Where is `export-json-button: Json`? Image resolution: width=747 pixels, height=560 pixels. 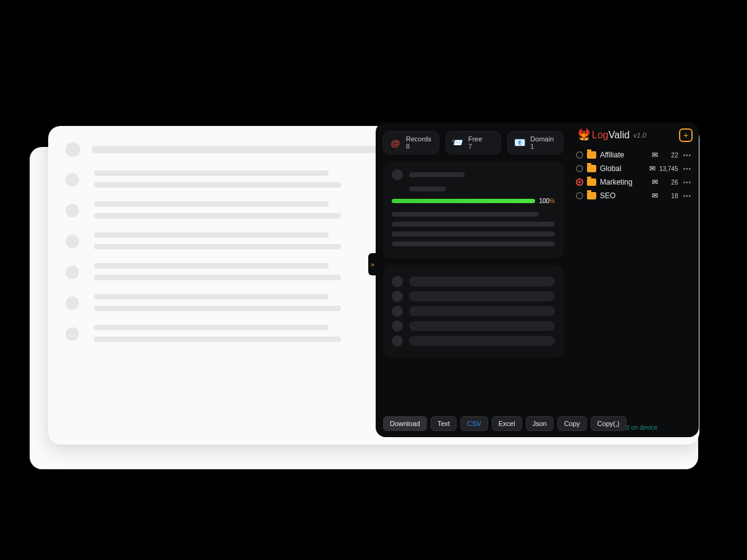
export-json-button: Json is located at coordinates (540, 424).